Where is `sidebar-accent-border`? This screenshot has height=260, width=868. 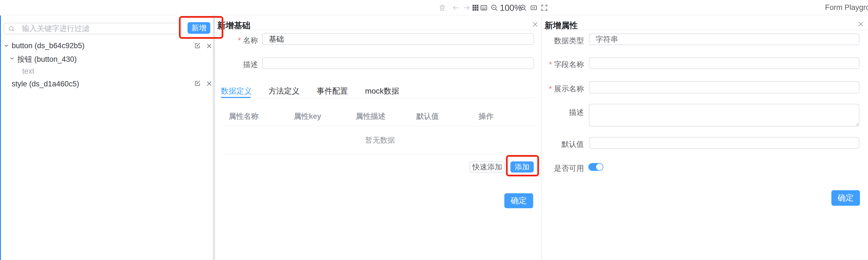 sidebar-accent-border is located at coordinates (0, 138).